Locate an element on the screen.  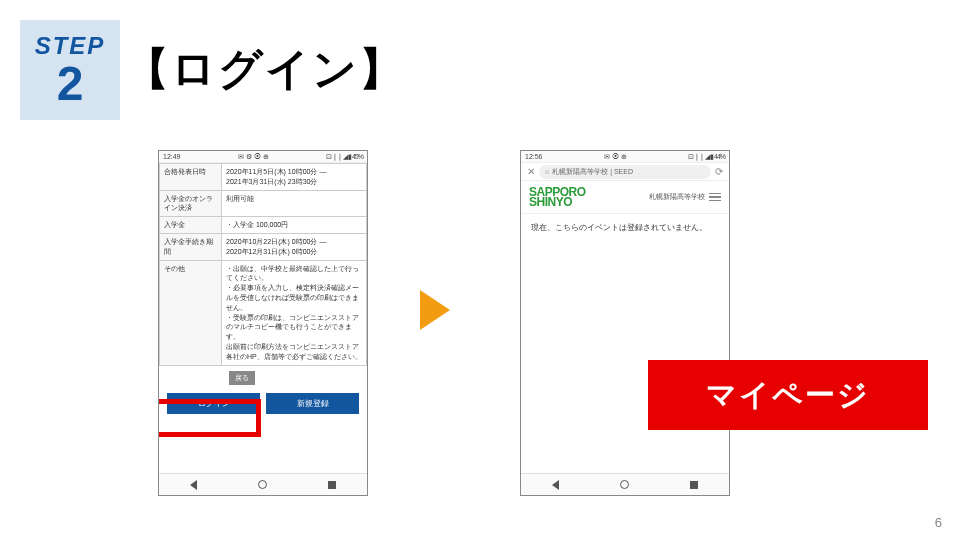
phone-right: 12:56 ✉ ⦿ ⊕ ⊡ ❘❘ ◢ ▮ 44% ✕ 札幌新陽高等学校 | SE… is located at coordinates (625, 323).